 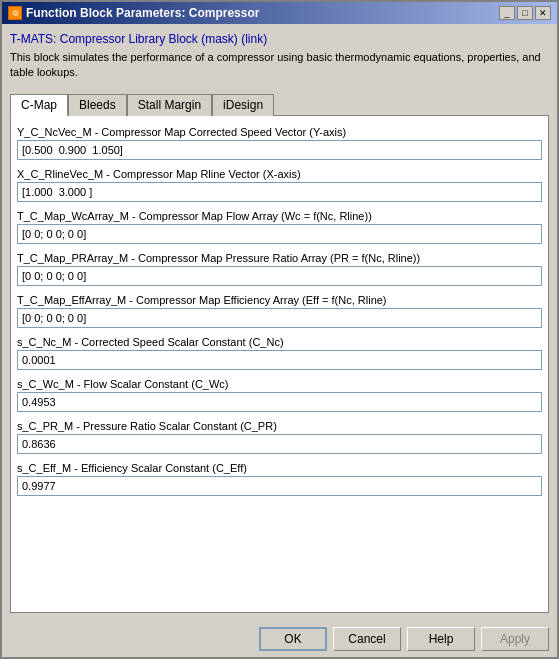 I want to click on window-icon: ⚙, so click(x=15, y=13).